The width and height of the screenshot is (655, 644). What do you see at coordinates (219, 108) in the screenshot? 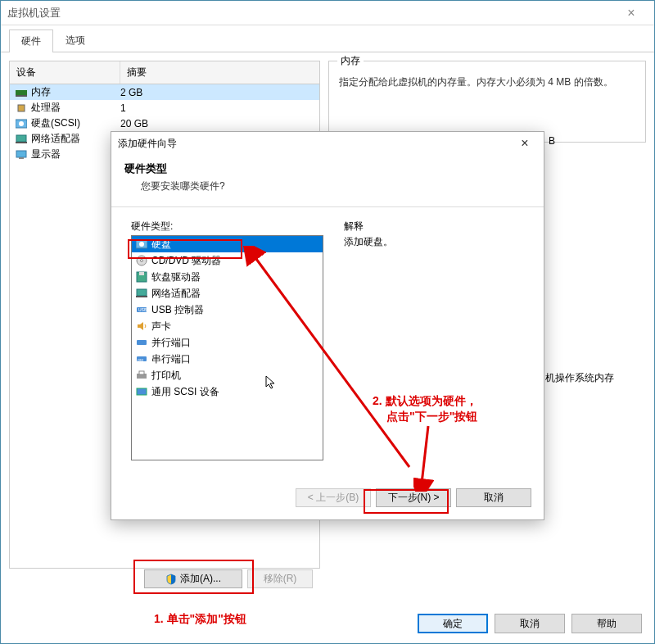
I see `device-summary: 1` at bounding box center [219, 108].